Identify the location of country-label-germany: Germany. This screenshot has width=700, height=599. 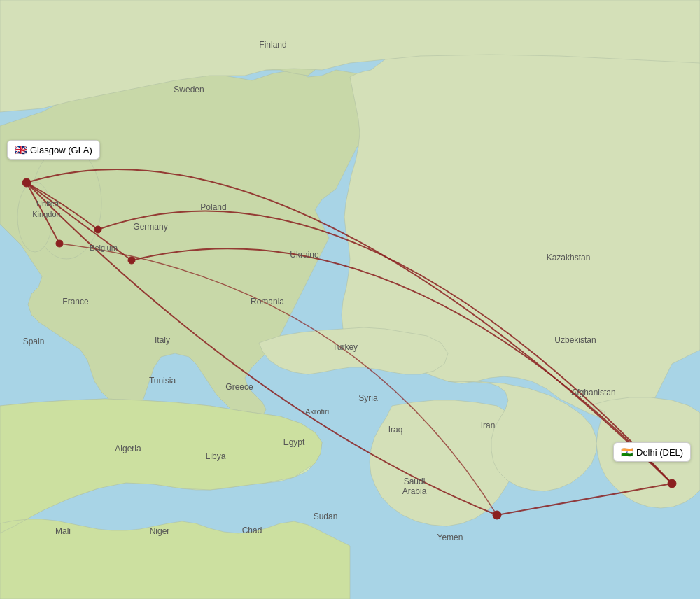
(150, 227).